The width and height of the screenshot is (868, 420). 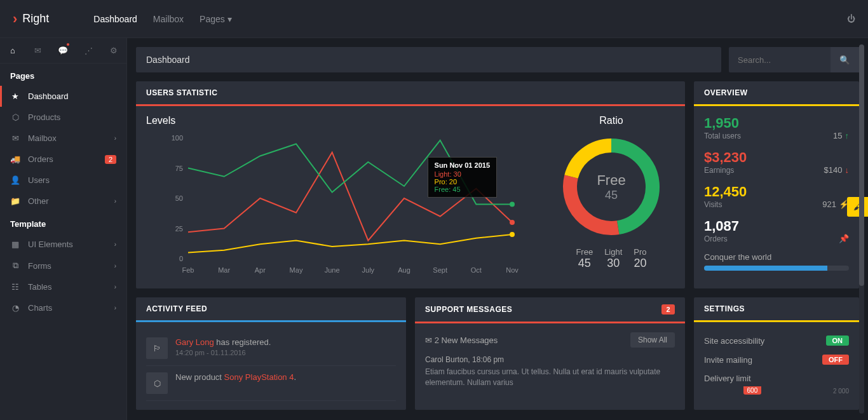 What do you see at coordinates (116, 19) in the screenshot?
I see `nav-dashboard: Dashboard` at bounding box center [116, 19].